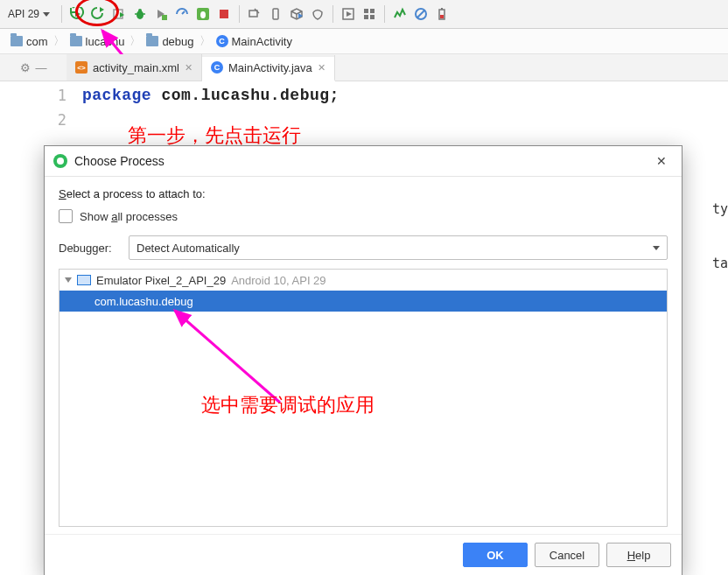  What do you see at coordinates (276, 14) in the screenshot?
I see `device-icon` at bounding box center [276, 14].